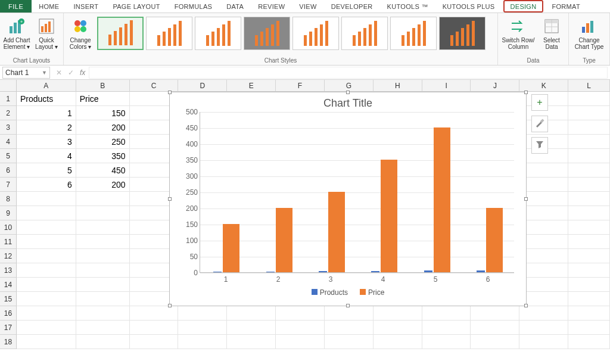 This screenshot has height=364, width=610. I want to click on tab-file: FILE, so click(15, 6).